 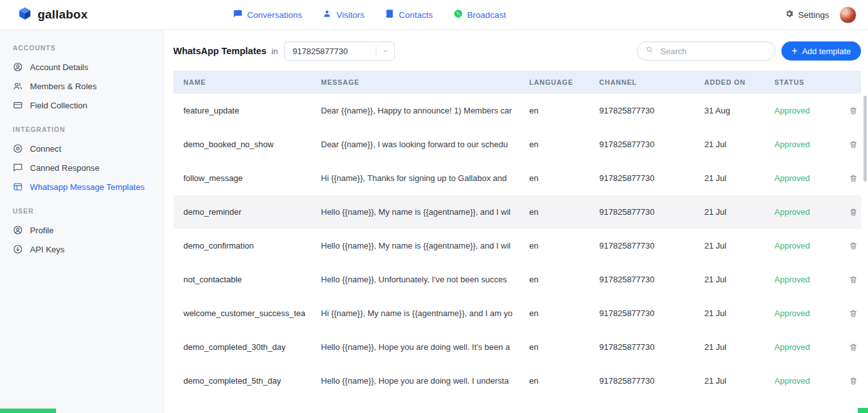 I want to click on table-row: follow_message Hi {{name}}, Thanks for s…, so click(x=517, y=178).